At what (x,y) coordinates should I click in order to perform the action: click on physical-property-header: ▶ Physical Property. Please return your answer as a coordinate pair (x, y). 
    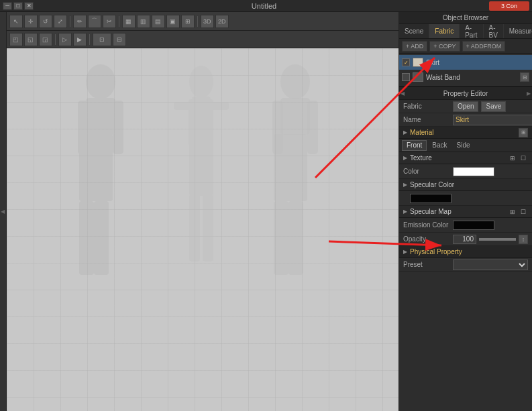
    Looking at the image, I should click on (466, 252).